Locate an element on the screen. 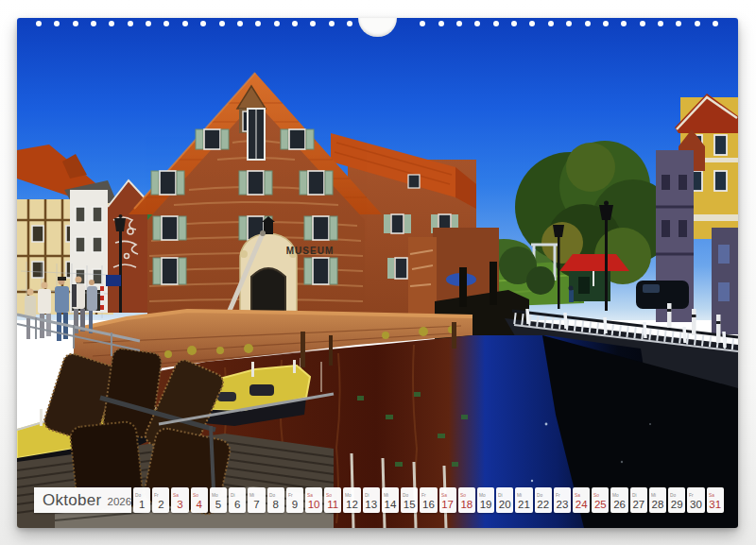  day-cell: So4 is located at coordinates (199, 501).